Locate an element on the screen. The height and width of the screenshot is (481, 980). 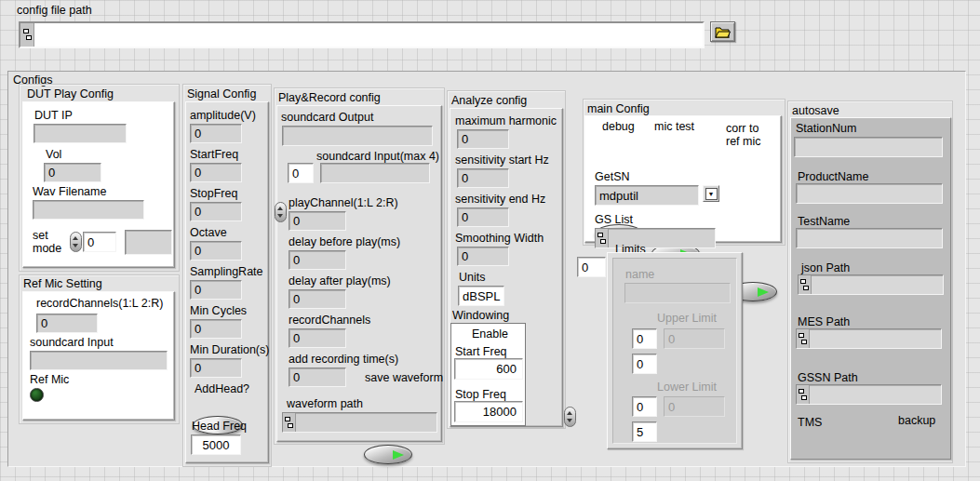
dut-ip-field is located at coordinates (80, 134).